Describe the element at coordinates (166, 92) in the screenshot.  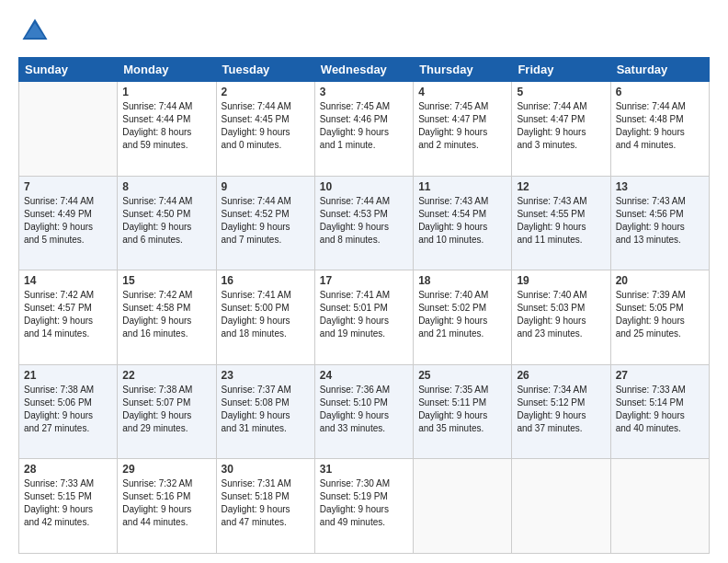
I see `day-number: 1` at that location.